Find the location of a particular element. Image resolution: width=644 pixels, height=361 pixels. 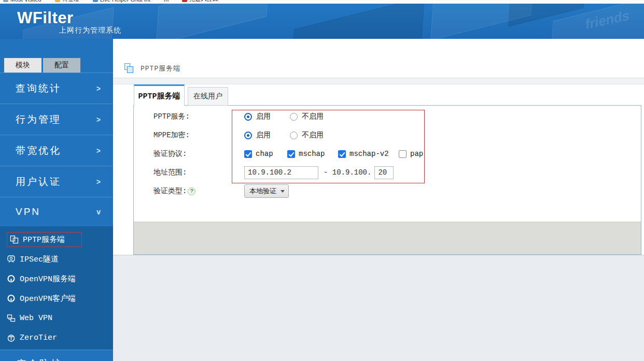

radio-pptp-enable: 启用 is located at coordinates (257, 117).